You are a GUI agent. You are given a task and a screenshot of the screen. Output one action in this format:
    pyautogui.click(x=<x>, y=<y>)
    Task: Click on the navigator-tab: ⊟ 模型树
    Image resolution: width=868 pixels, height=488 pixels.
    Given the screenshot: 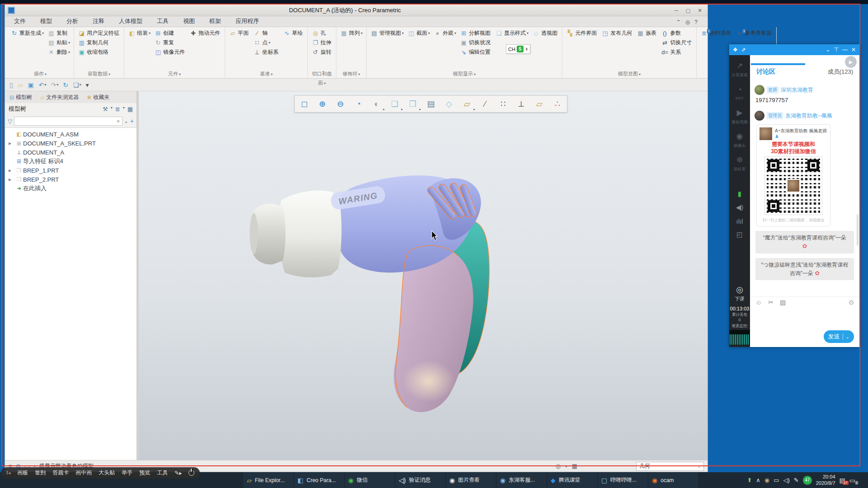 What is the action you would take?
    pyautogui.click(x=21, y=98)
    